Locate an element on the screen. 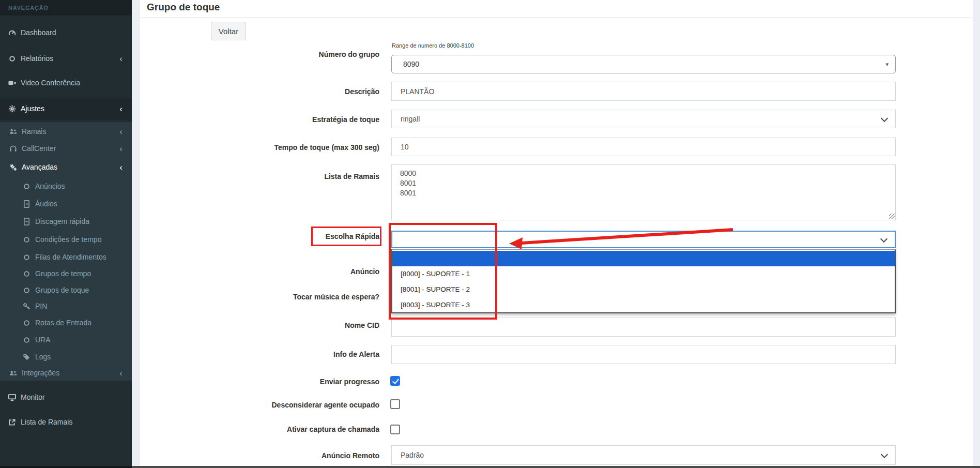 The width and height of the screenshot is (980, 468). sidebar-item-ramais: Ramais ‹ is located at coordinates (66, 131).